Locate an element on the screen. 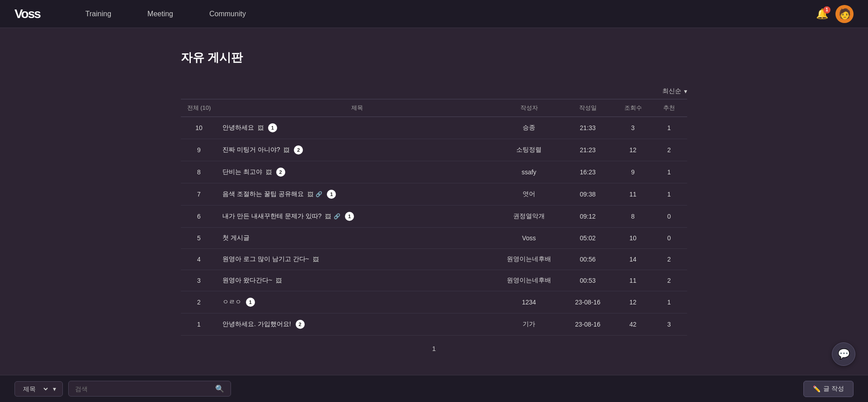 This screenshot has height=402, width=868. cell-num: 8 is located at coordinates (199, 173).